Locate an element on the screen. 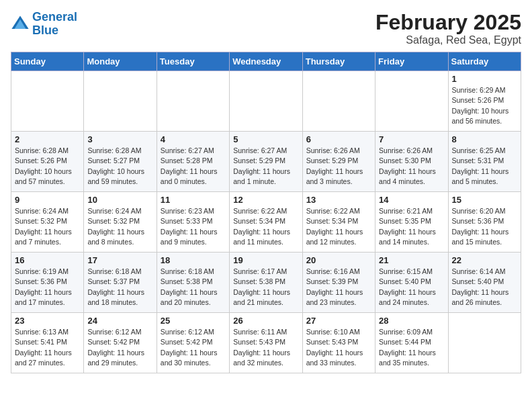 The width and height of the screenshot is (532, 411). calendar-day-cell: 18Sunrise: 6:18 AM Sunset: 5:38 PM Dayli… is located at coordinates (193, 283).